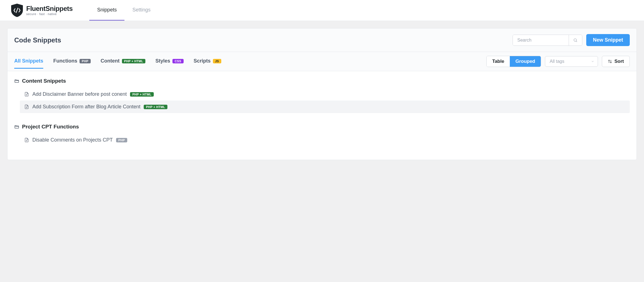  What do you see at coordinates (616, 61) in the screenshot?
I see `sort-button: Sort` at bounding box center [616, 61].